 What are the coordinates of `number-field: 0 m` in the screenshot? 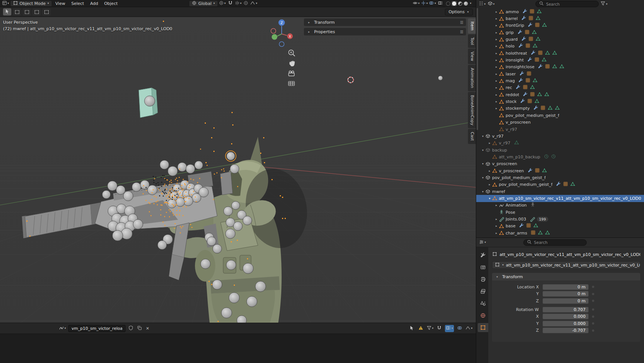 It's located at (566, 294).